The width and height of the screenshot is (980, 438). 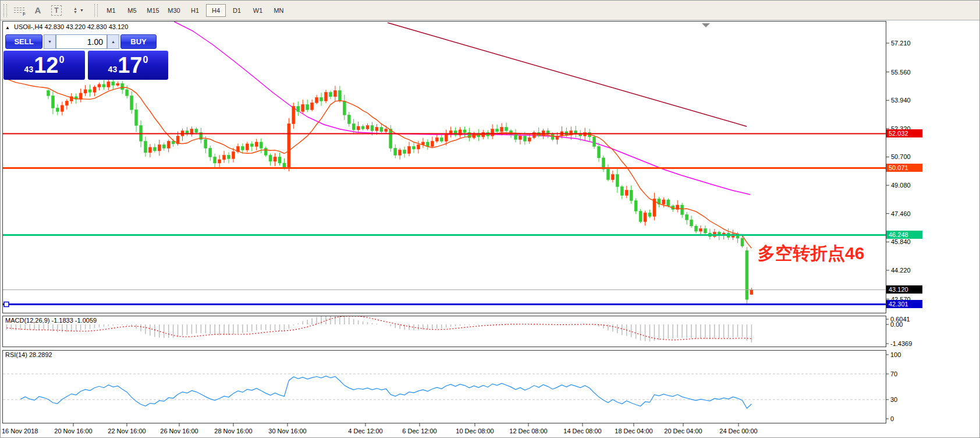 I want to click on date-tick-label: 26 Nov 16:00, so click(x=179, y=431).